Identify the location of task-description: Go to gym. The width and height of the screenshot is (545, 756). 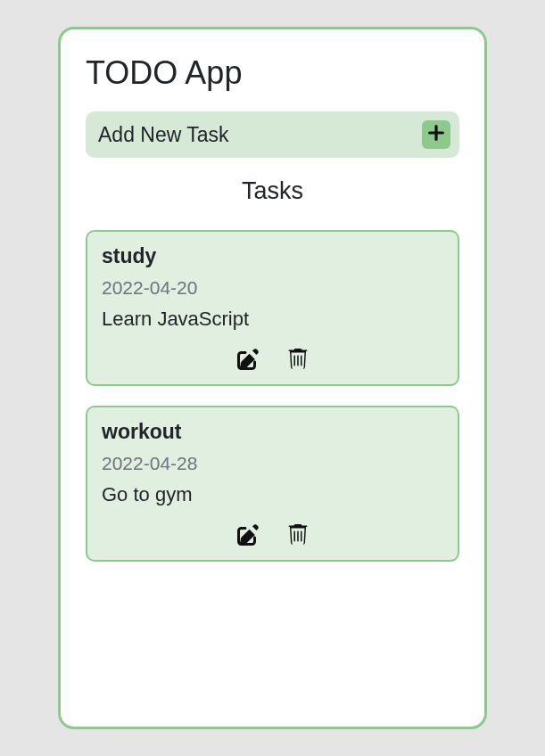
(273, 495).